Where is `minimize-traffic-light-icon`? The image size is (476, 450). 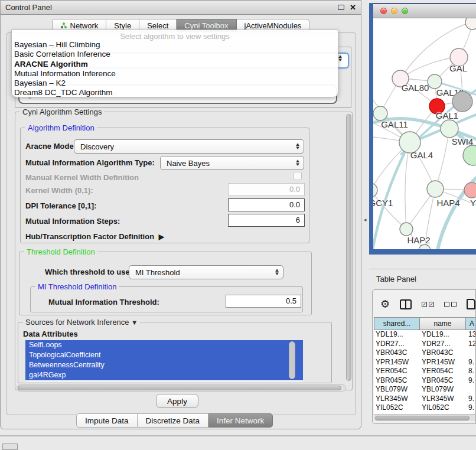
minimize-traffic-light-icon is located at coordinates (395, 11).